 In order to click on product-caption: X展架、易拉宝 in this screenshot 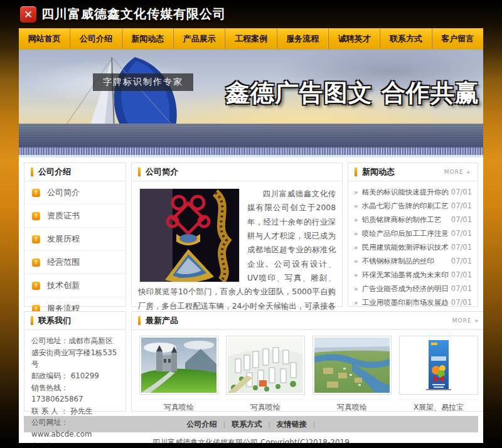, I will do `click(439, 406)`.